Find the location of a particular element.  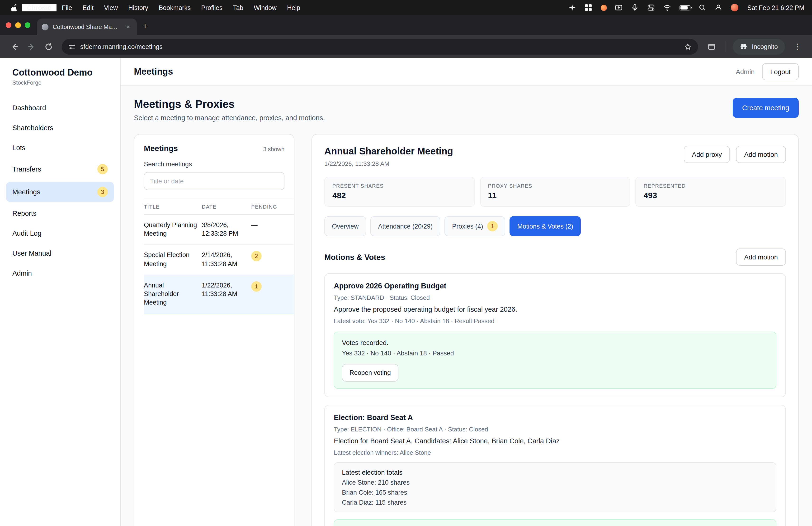

add-motion-section-button: Add motion is located at coordinates (761, 257).